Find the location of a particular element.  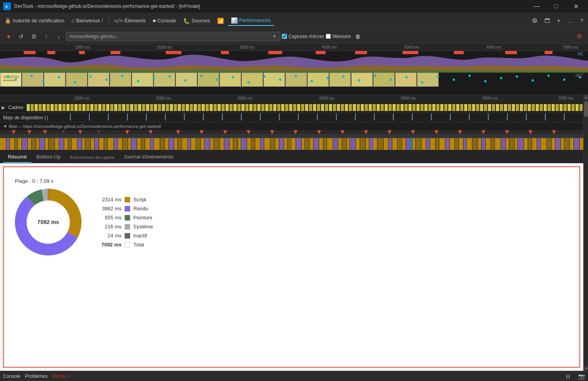

memoire-input is located at coordinates (328, 36).